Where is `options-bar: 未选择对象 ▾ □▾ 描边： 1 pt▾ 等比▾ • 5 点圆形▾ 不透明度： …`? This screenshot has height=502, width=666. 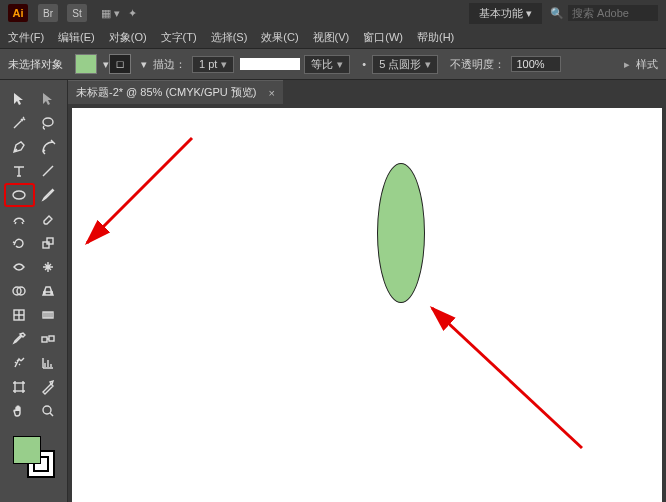 options-bar: 未选择对象 ▾ □▾ 描边： 1 pt▾ 等比▾ • 5 点圆形▾ 不透明度： … is located at coordinates (333, 64).